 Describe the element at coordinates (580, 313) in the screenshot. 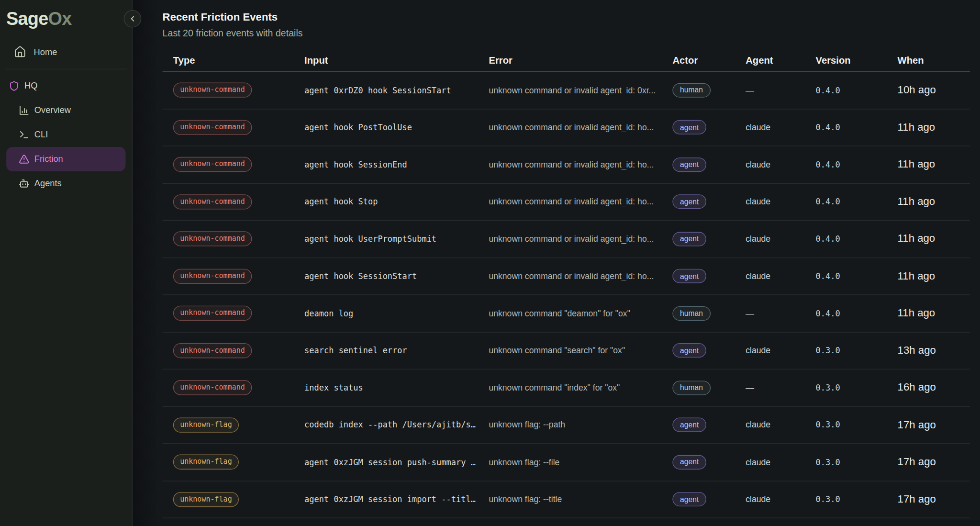

I see `cell-error: unknown command "deamon" for "ox"` at that location.